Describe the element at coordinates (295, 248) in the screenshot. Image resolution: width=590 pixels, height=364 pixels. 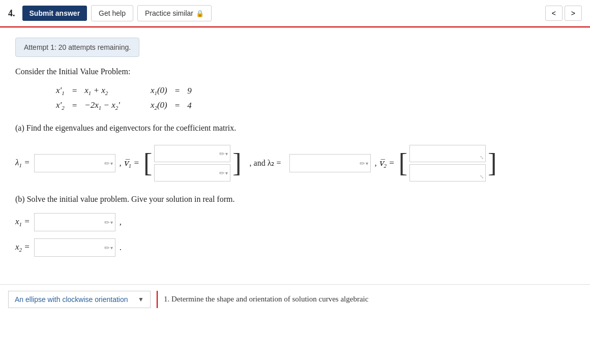
I see `x2-row: x2 = ✏ .` at that location.